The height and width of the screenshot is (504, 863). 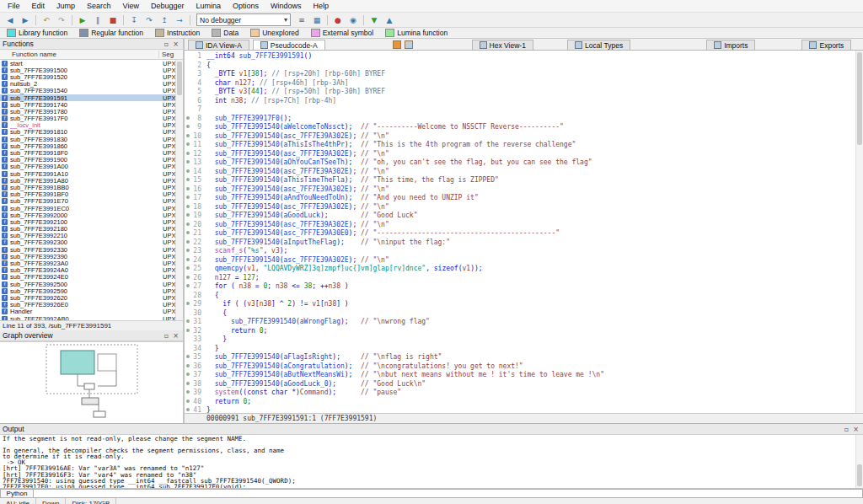 I want to click on functions-scrollbar-thumb, so click(x=180, y=78).